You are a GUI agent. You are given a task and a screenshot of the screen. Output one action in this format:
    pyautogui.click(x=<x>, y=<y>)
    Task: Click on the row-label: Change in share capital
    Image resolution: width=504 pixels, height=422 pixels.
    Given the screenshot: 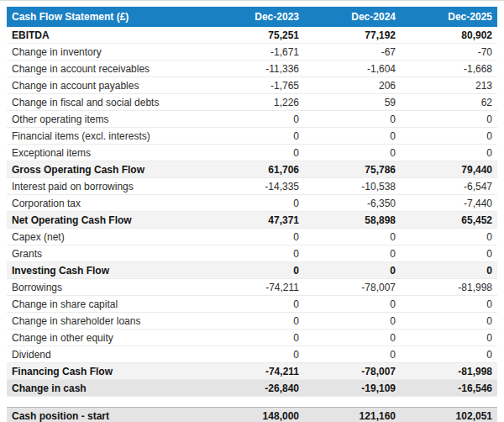 What is the action you would take?
    pyautogui.click(x=108, y=304)
    